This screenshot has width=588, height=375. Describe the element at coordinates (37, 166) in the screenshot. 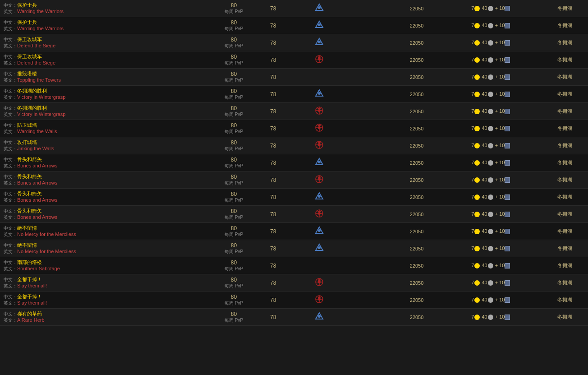

I see `en-name: Bones and Arrows` at that location.